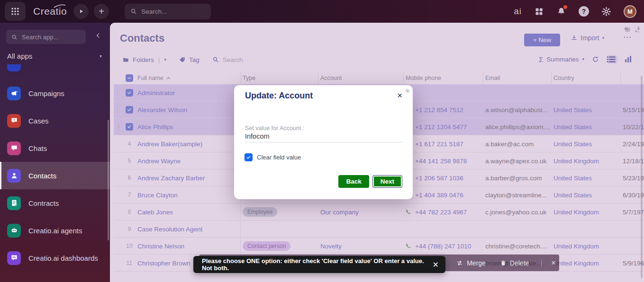 The width and height of the screenshot is (644, 282). I want to click on row-select-cell: 5, so click(128, 161).